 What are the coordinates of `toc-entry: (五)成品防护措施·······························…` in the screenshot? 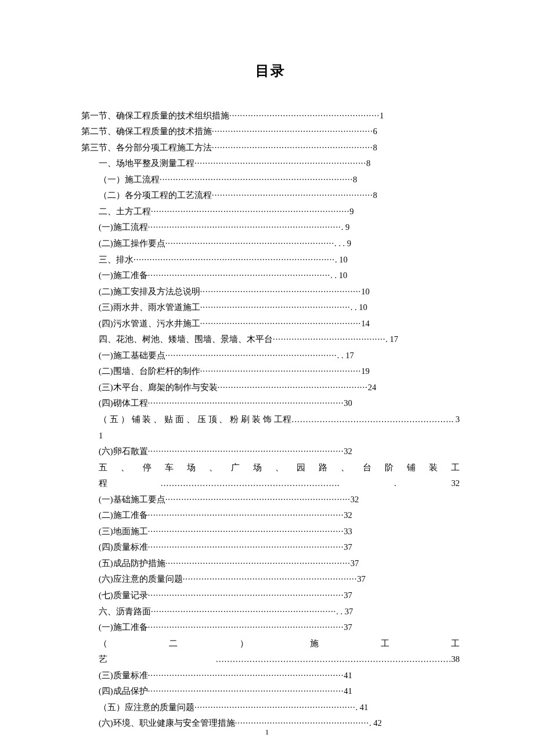 It's located at (270, 564).